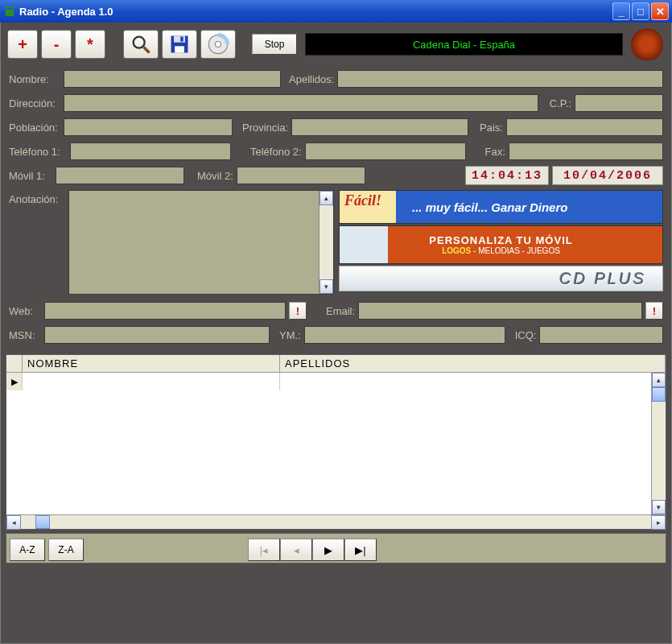 The width and height of the screenshot is (672, 644). I want to click on ym-label: YM.:, so click(290, 335).